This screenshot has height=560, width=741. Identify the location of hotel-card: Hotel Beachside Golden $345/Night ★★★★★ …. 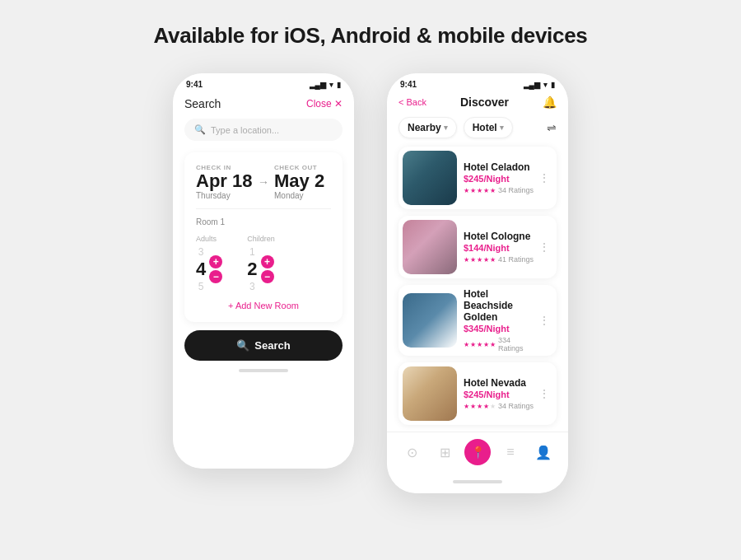
(478, 320).